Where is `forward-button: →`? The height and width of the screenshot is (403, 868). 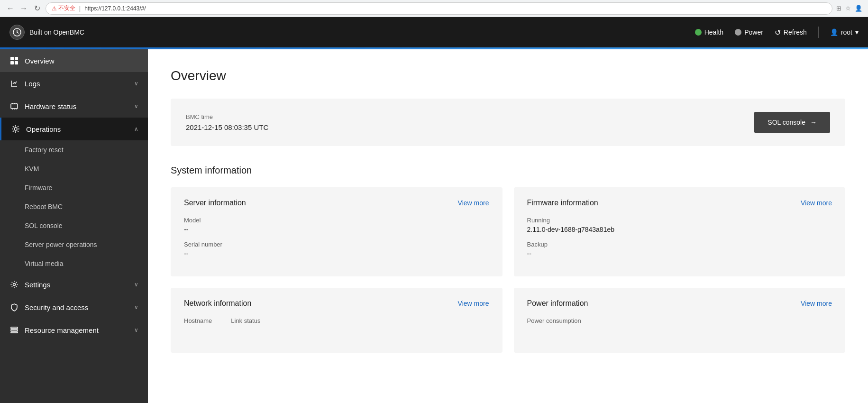 forward-button: → is located at coordinates (24, 9).